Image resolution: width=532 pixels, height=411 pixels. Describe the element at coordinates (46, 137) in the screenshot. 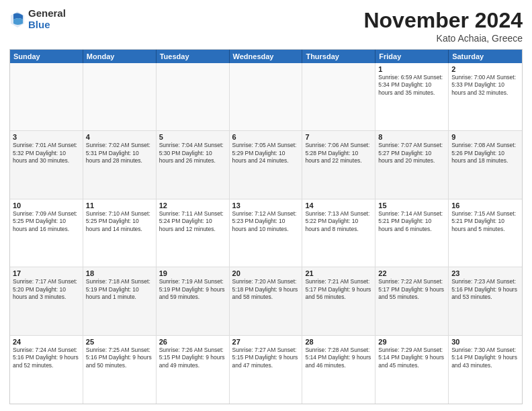

I see `day-number: 3` at that location.